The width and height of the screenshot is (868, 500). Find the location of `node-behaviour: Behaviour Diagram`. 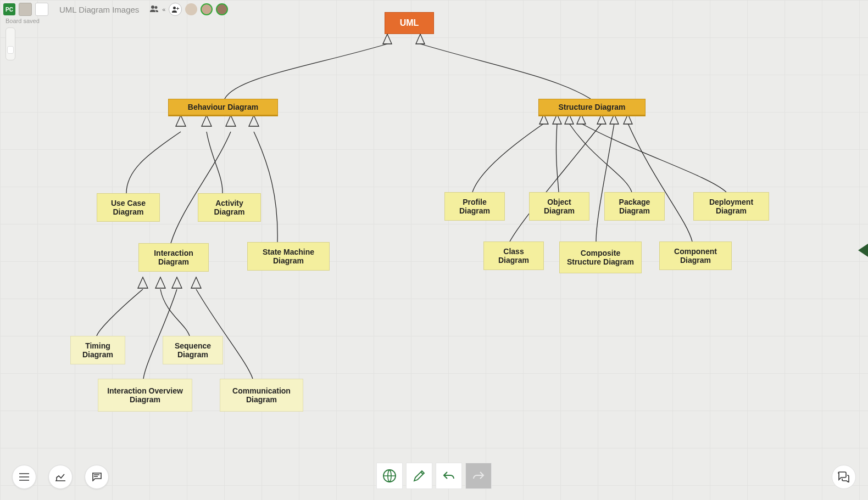

node-behaviour: Behaviour Diagram is located at coordinates (223, 108).